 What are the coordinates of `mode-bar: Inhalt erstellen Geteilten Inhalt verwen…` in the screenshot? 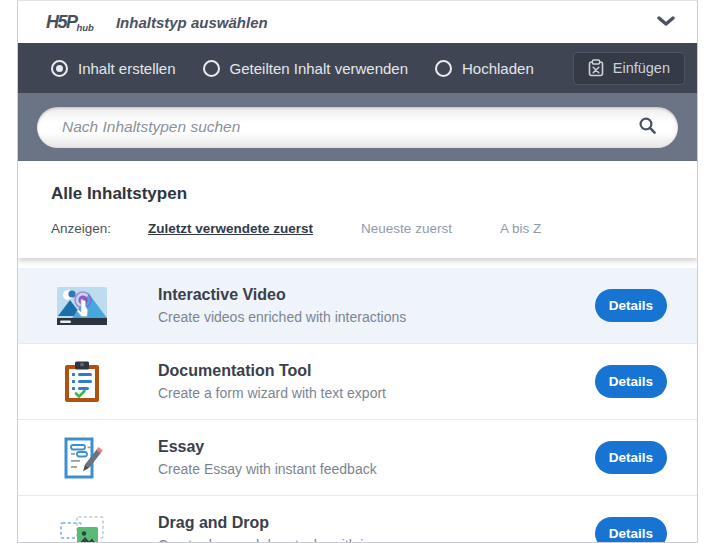 It's located at (358, 68).